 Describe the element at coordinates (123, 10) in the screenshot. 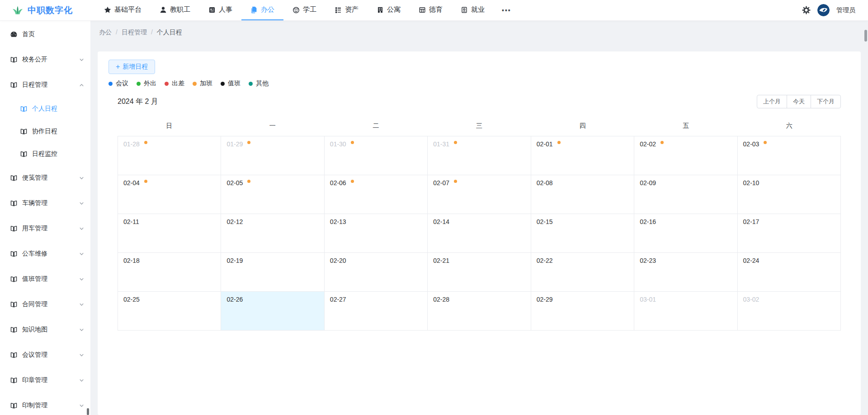

I see `nav-item-基础平台: 基础平台` at that location.